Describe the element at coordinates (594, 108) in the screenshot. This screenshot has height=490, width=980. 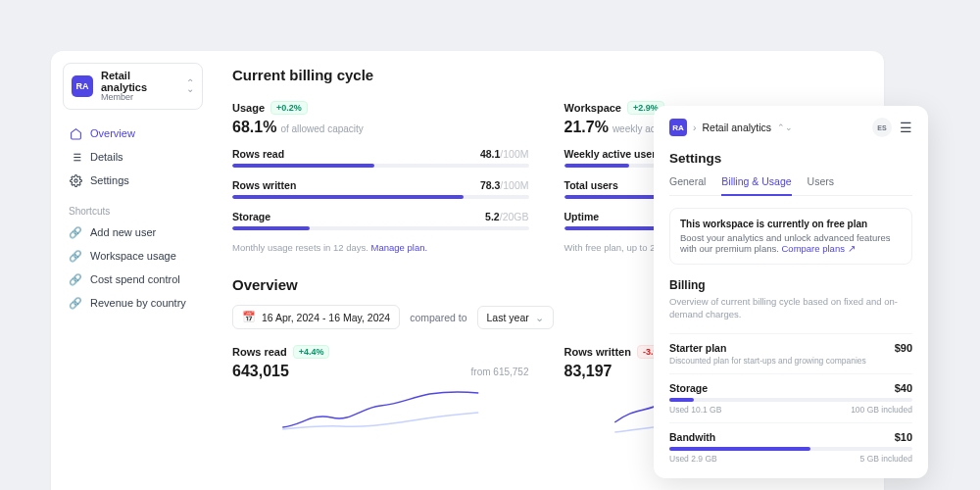
I see `workspace-label: Workspace` at that location.